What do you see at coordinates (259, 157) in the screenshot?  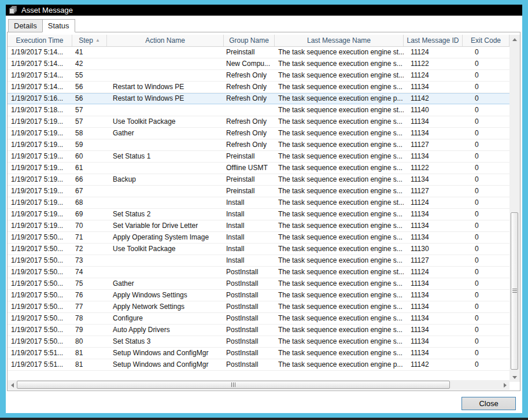 I see `table-row: 1/19/2017 5:19...60Set Status 1Preinstal…` at bounding box center [259, 157].